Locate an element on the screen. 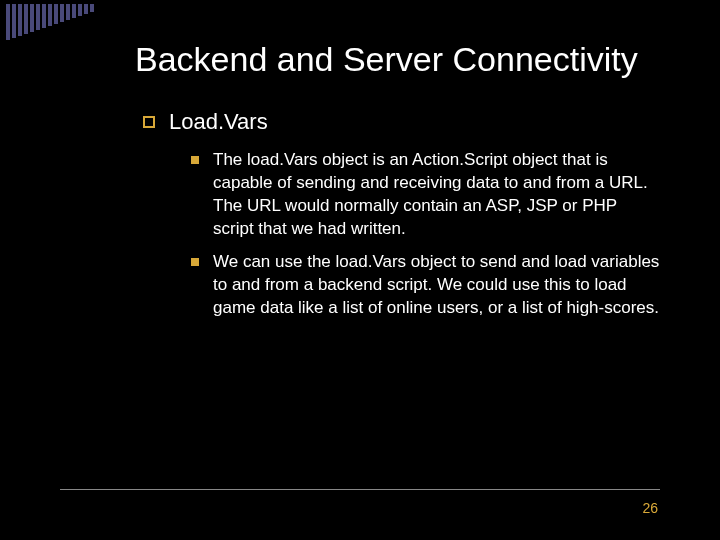  list-item-level2: The load.Vars object is an Action.Script… is located at coordinates (426, 195).